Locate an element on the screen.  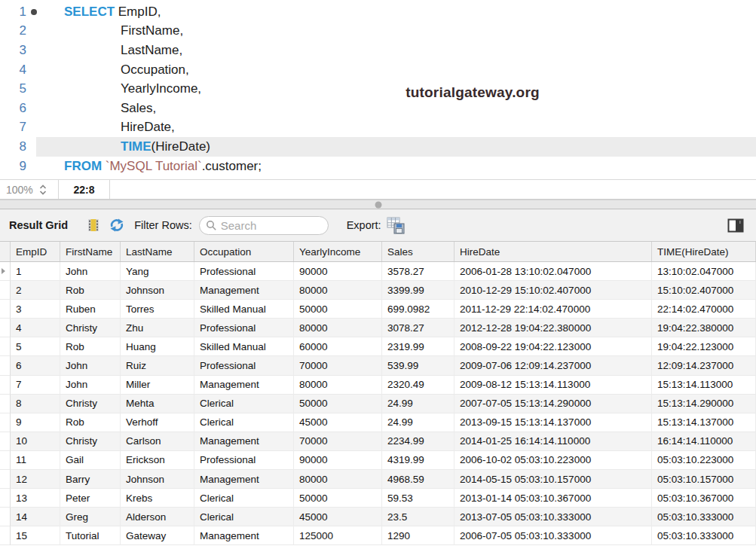
table-cell: John is located at coordinates (90, 386).